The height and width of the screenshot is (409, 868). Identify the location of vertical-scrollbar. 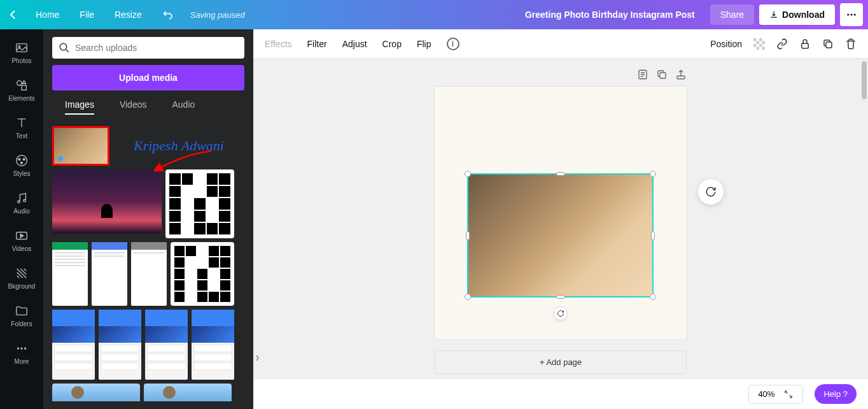
(864, 219).